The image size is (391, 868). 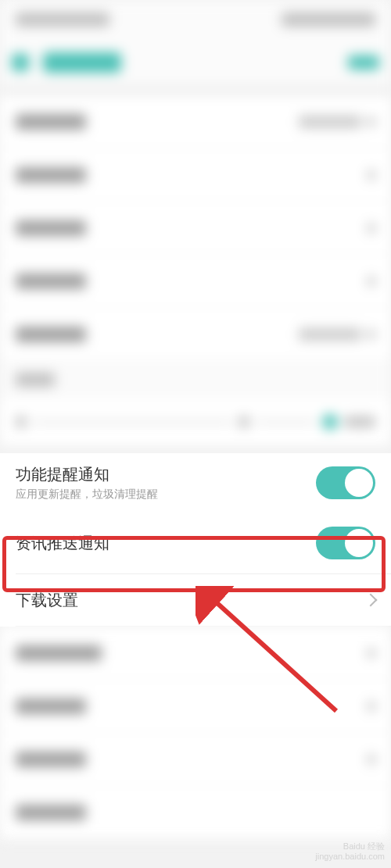 I want to click on feature-reminder-row: 功能提醒通知 应用更新提醒，垃圾清理提醒, so click(x=196, y=483).